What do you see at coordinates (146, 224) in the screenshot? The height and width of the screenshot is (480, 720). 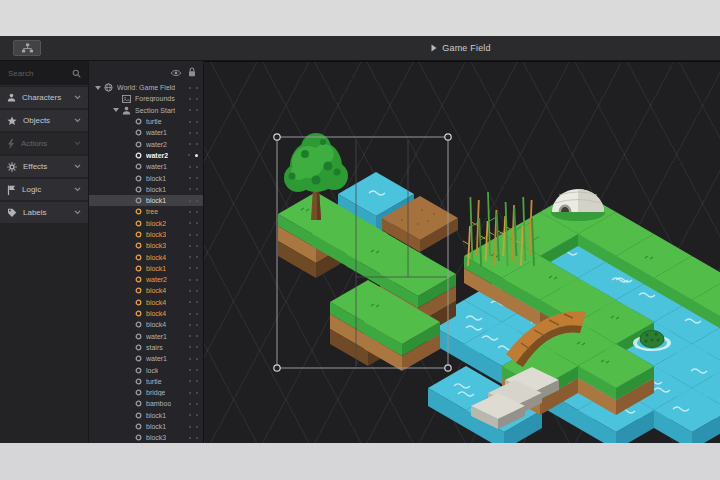 I see `layer-row-block2: block2` at bounding box center [146, 224].